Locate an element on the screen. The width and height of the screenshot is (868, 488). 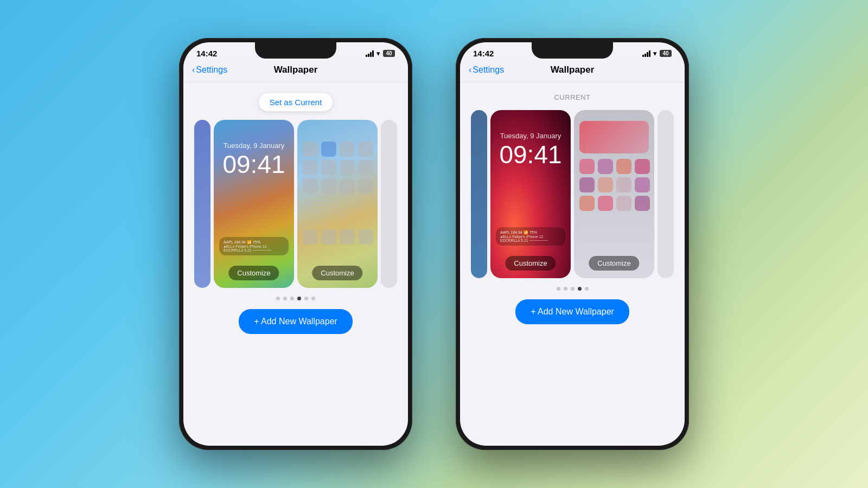
battery-icon-1: 40 is located at coordinates (389, 53).